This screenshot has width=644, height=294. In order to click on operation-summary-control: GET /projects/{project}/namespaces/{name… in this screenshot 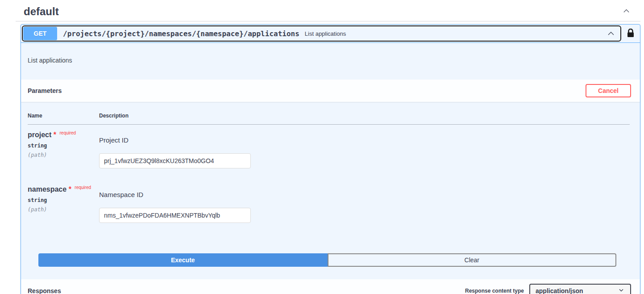, I will do `click(321, 34)`.